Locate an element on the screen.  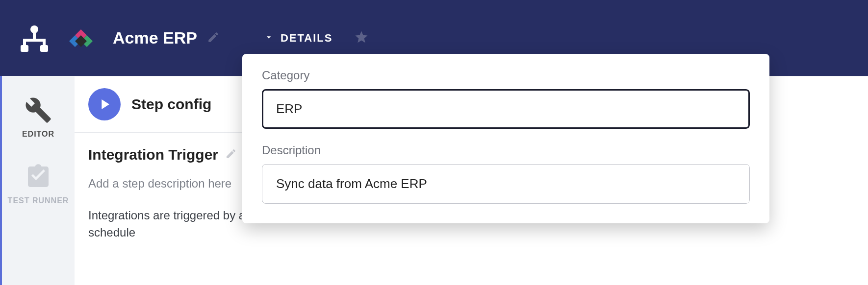
edit-title-icon is located at coordinates (213, 38).